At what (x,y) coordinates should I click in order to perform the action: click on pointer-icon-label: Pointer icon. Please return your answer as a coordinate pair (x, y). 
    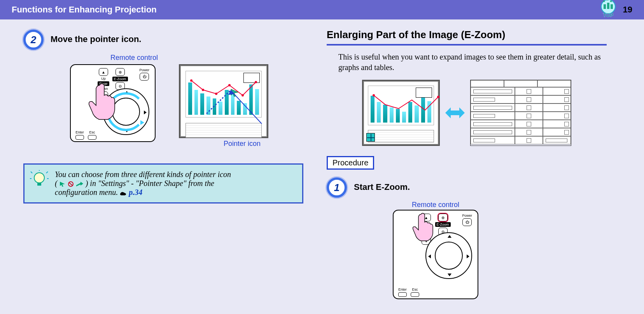
    Looking at the image, I should click on (224, 144).